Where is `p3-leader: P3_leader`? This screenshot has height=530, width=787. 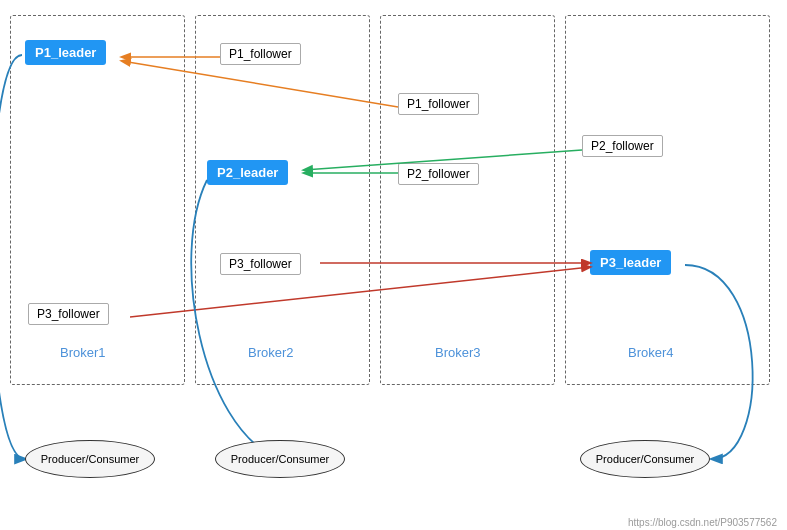
p3-leader: P3_leader is located at coordinates (630, 262).